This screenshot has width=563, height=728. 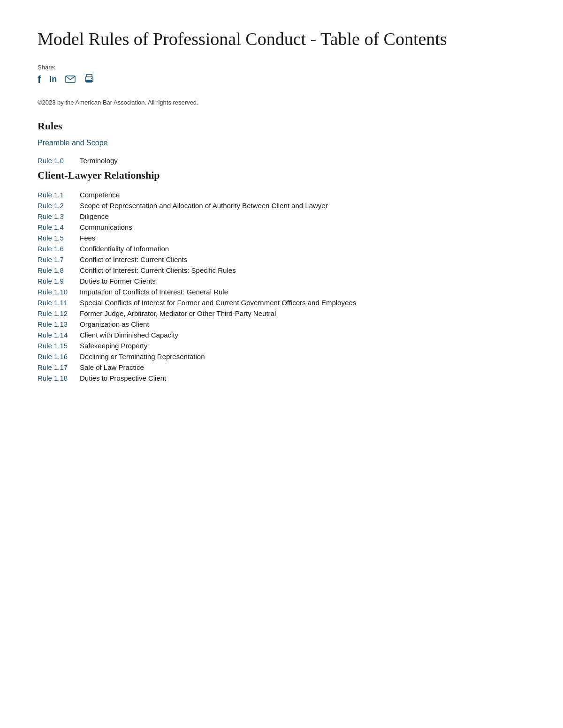 What do you see at coordinates (282, 143) in the screenshot?
I see `rules-section: Rules Preamble and Scope Rule 1.0 Termin…` at bounding box center [282, 143].